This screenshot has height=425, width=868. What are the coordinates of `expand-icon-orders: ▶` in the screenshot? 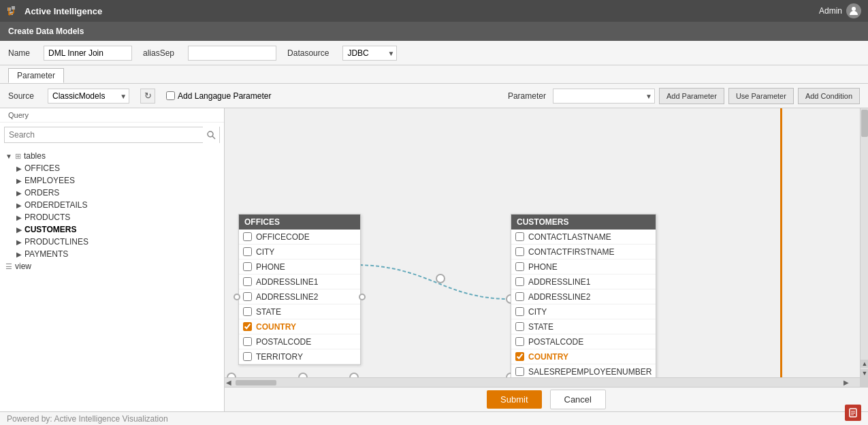 It's located at (19, 193).